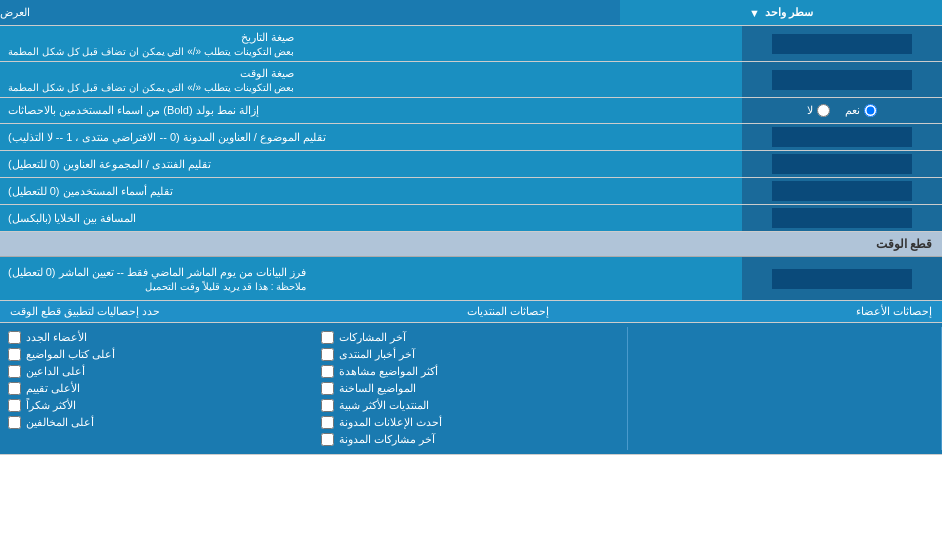 The height and width of the screenshot is (539, 942). What do you see at coordinates (842, 191) in the screenshot?
I see `username-limit-input: 0` at bounding box center [842, 191].